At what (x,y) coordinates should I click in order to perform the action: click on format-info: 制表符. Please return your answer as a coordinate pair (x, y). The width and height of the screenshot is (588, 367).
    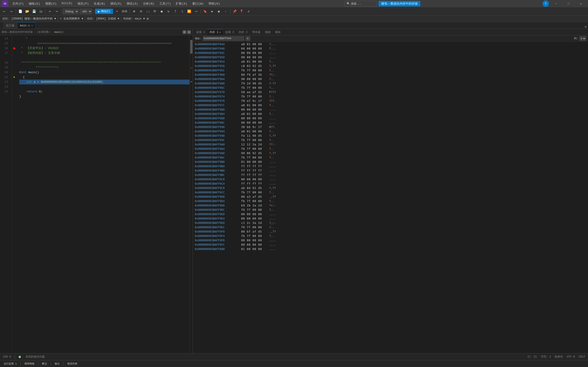
    Looking at the image, I should click on (559, 357).